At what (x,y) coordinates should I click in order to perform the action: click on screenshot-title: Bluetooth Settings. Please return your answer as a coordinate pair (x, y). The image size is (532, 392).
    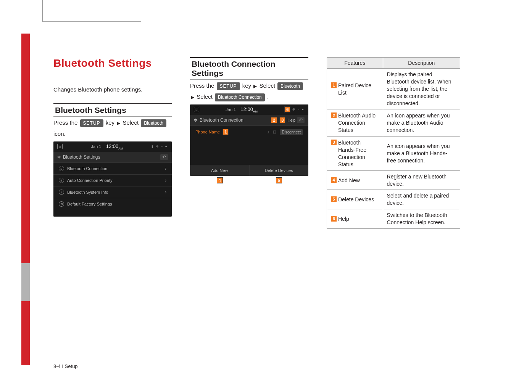
    Looking at the image, I should click on (82, 157).